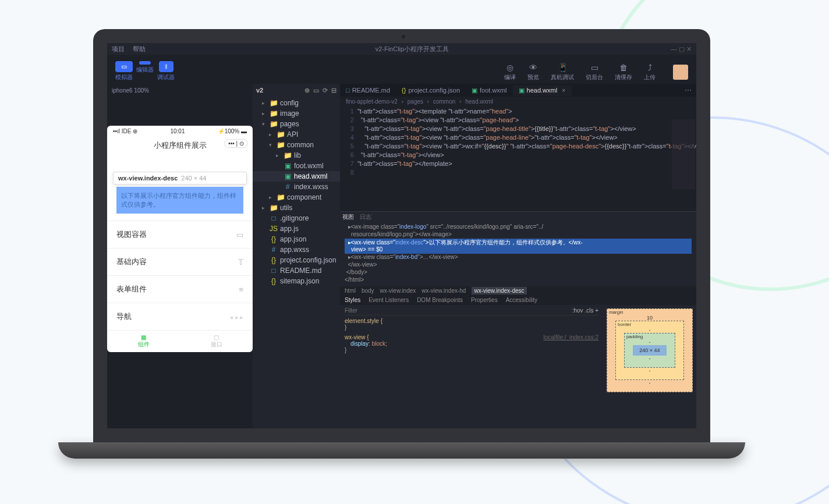 This screenshot has width=829, height=504. What do you see at coordinates (296, 113) in the screenshot?
I see `tree-node-1: ▸📁image` at bounding box center [296, 113].